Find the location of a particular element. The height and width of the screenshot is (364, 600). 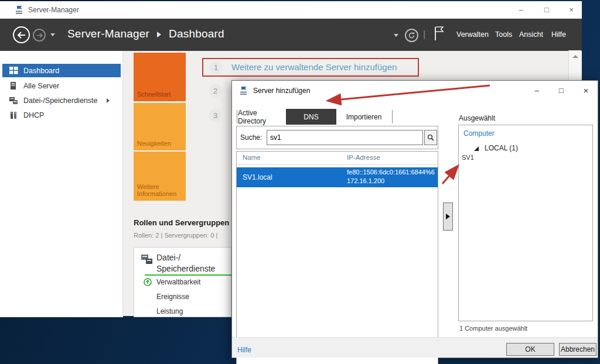

servers-icon is located at coordinates (14, 86).